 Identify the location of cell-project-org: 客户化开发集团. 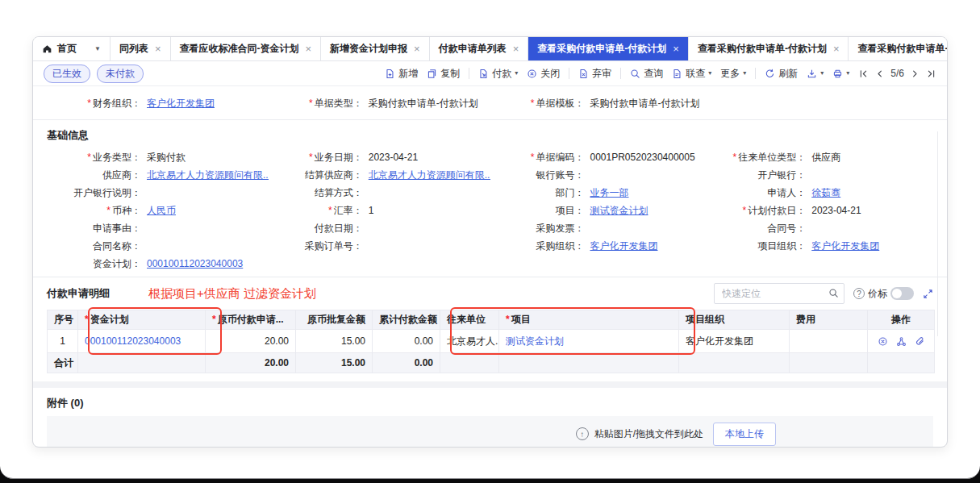
(734, 342).